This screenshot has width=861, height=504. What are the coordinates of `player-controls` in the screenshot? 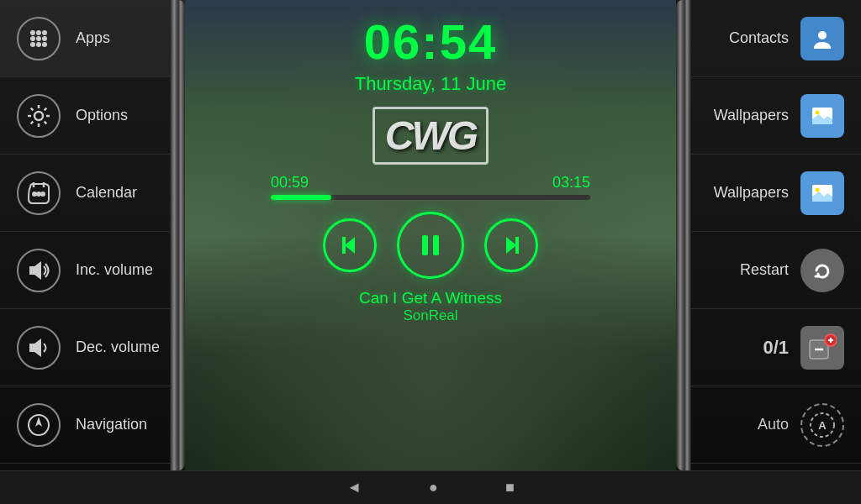 It's located at (430, 245).